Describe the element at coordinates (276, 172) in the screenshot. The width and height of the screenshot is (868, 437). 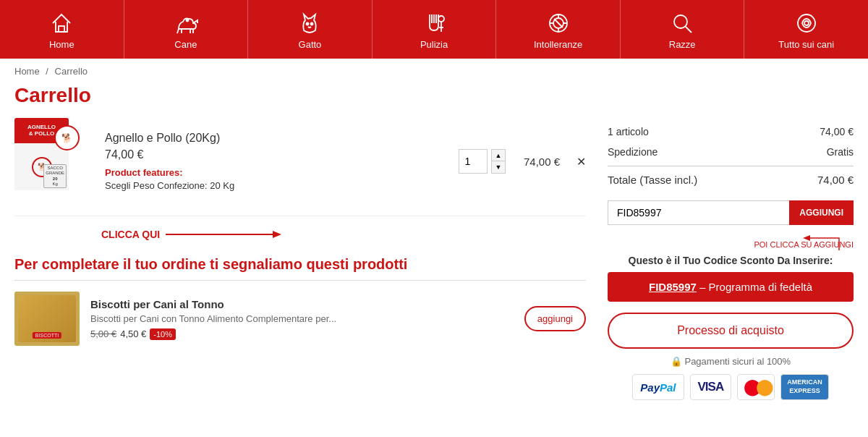
I see `cart-item-features-label: Product features:` at that location.